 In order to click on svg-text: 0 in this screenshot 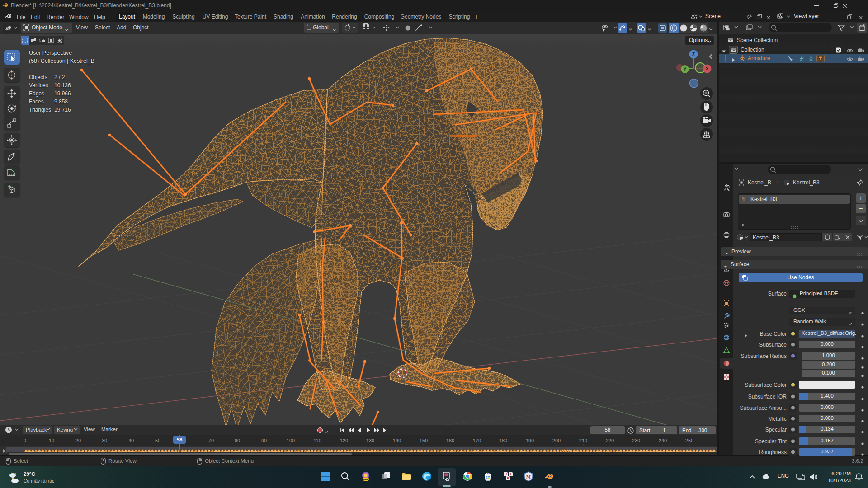, I will do `click(25, 441)`.